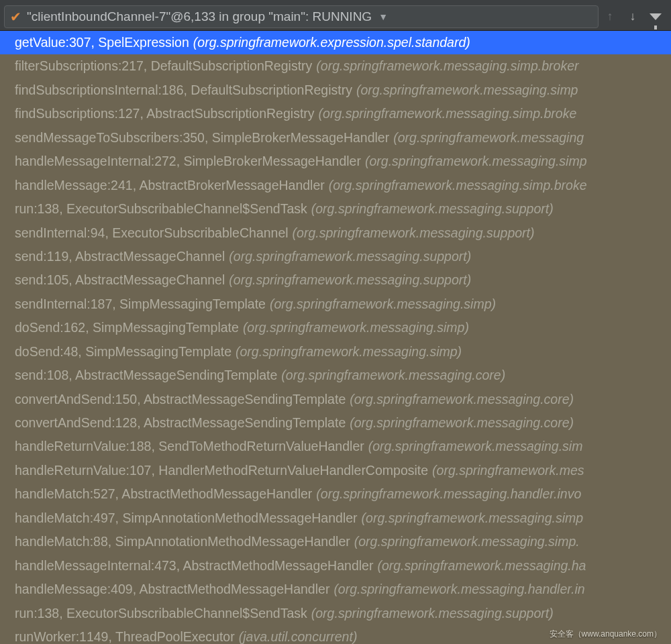  I want to click on stack-frame: doSend:162, SimpMessagingTemplate(org.sp…, so click(336, 327).